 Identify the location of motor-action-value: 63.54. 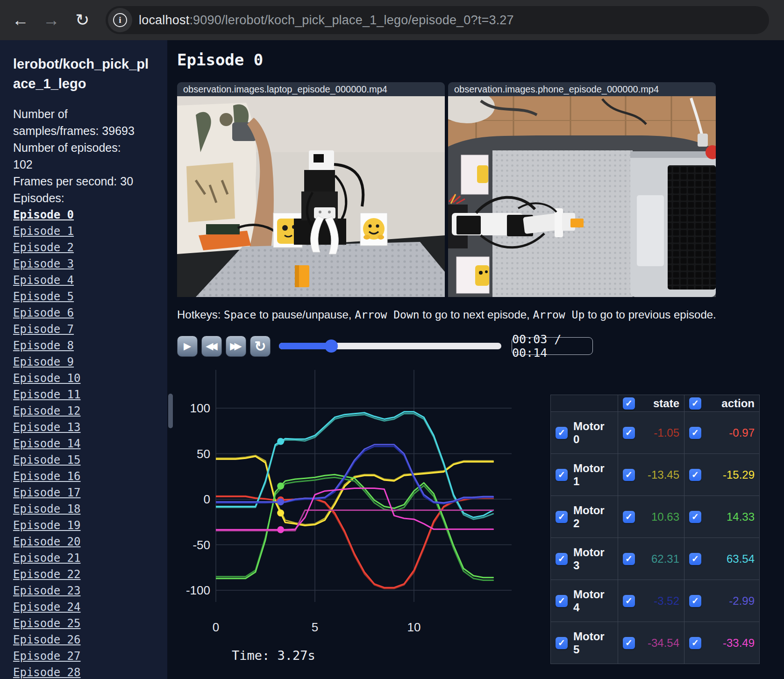
(728, 559).